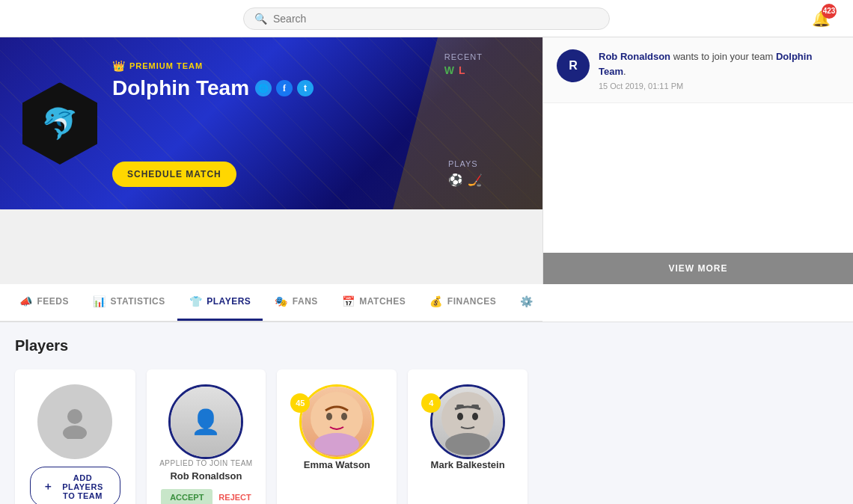 The width and height of the screenshot is (853, 504). What do you see at coordinates (468, 422) in the screenshot?
I see `mark-avatar` at bounding box center [468, 422].